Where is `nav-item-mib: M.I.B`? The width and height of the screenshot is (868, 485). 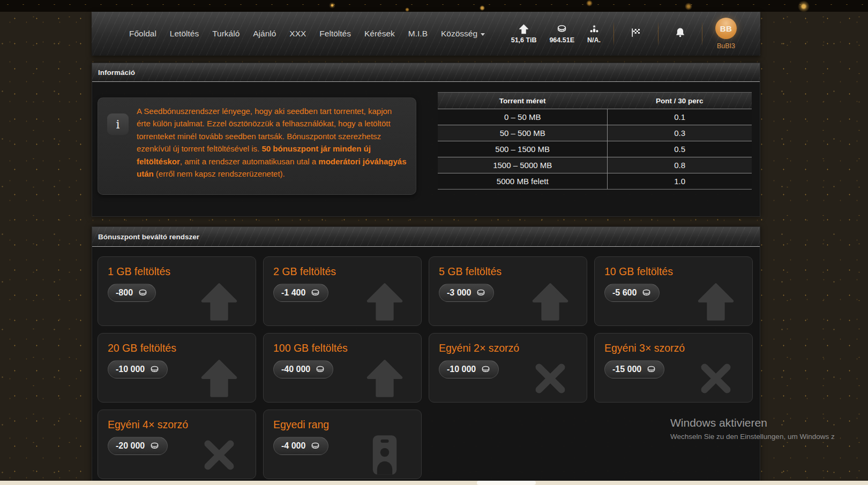 nav-item-mib: M.I.B is located at coordinates (418, 34).